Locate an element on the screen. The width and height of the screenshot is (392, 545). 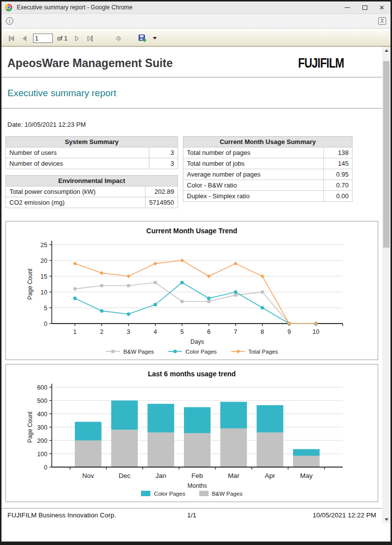
table-title: System Summary is located at coordinates (92, 142).